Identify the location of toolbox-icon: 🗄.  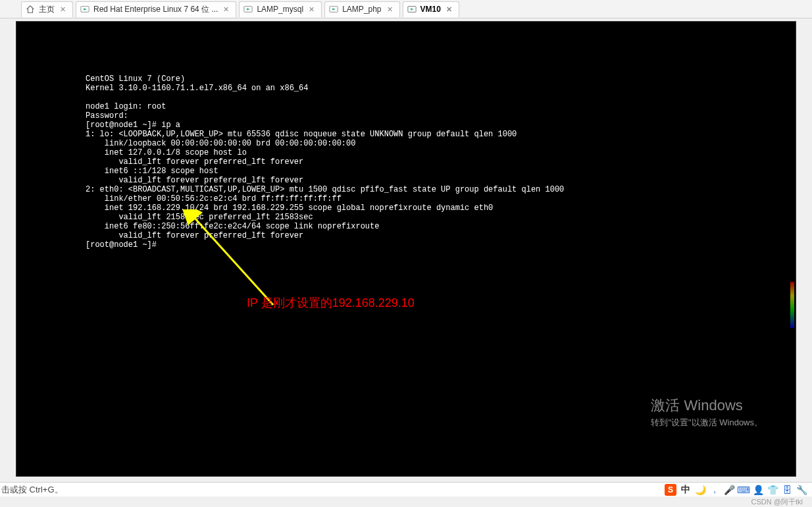
(787, 490).